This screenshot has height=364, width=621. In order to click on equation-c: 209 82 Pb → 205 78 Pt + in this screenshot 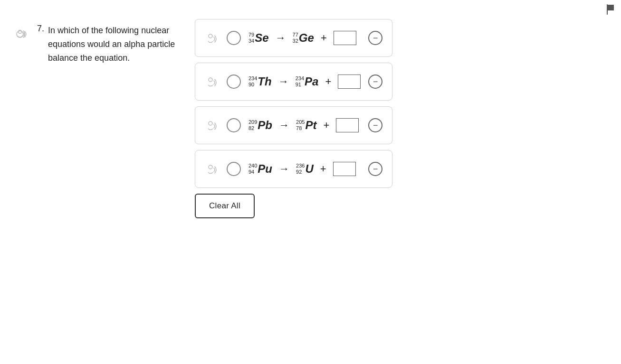, I will do `click(305, 125)`.